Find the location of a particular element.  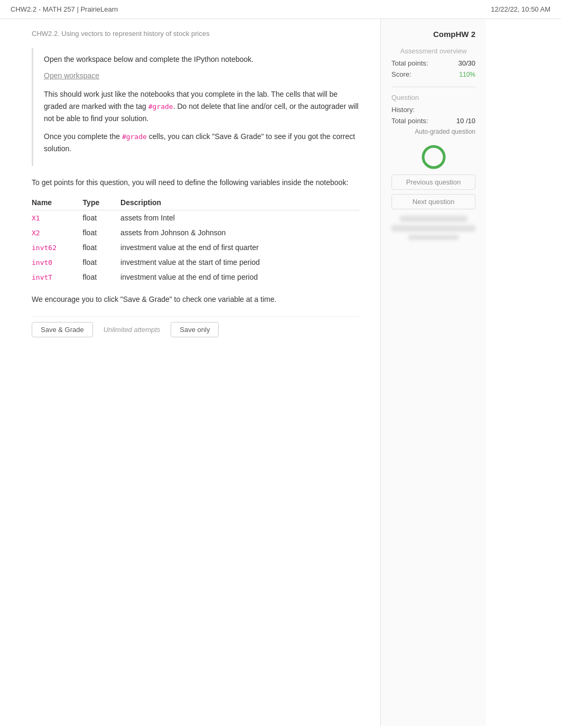

table-row: X1 float assets from Intel is located at coordinates (195, 218).